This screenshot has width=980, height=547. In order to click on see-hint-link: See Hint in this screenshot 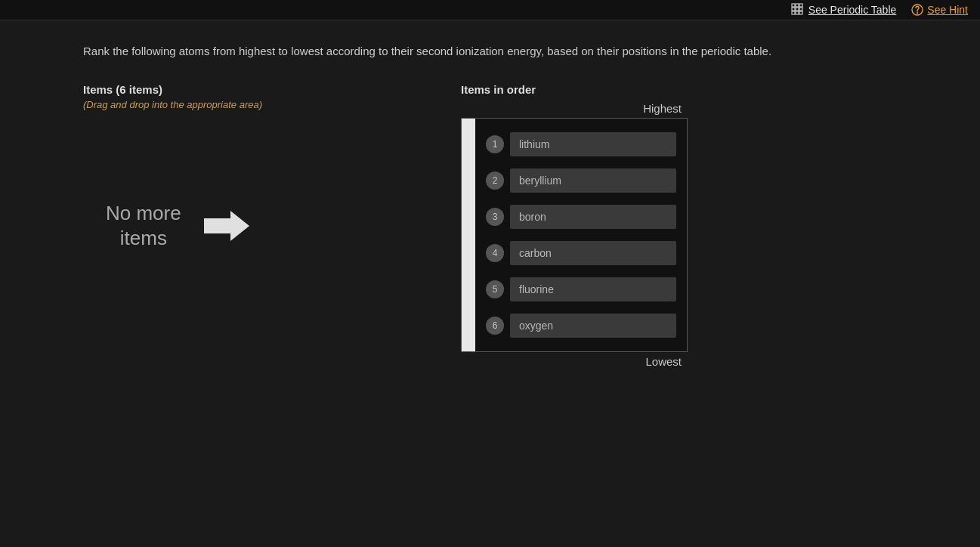, I will do `click(940, 10)`.